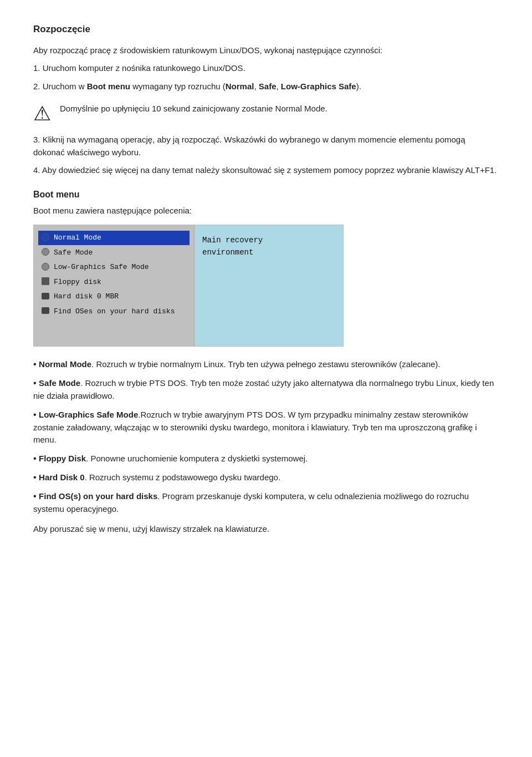 Image resolution: width=532 pixels, height=757 pixels. What do you see at coordinates (114, 282) in the screenshot?
I see `menu-item-floppy: Floppy disk` at bounding box center [114, 282].